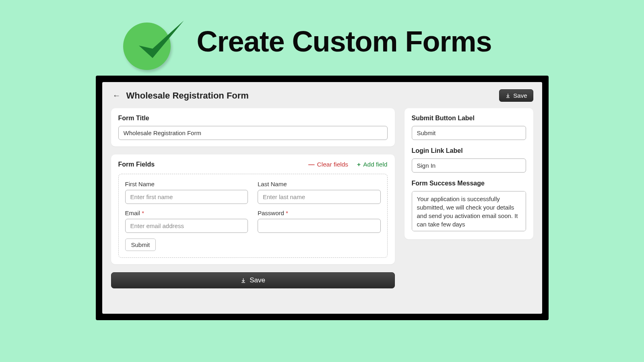 The image size is (644, 362). Describe the element at coordinates (469, 174) in the screenshot. I see `sidebar-card: Submit Button Label Login Link Label For…` at that location.